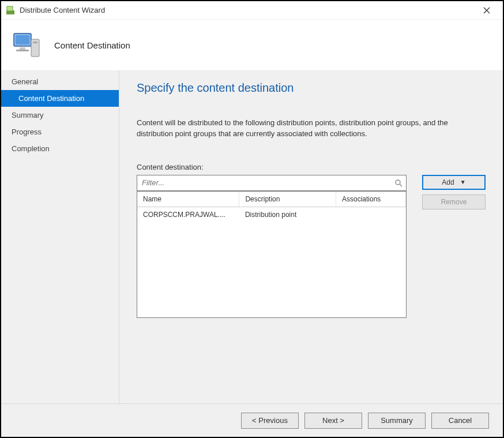  Describe the element at coordinates (272, 200) in the screenshot. I see `table-header-row: Name Description Associations` at that location.